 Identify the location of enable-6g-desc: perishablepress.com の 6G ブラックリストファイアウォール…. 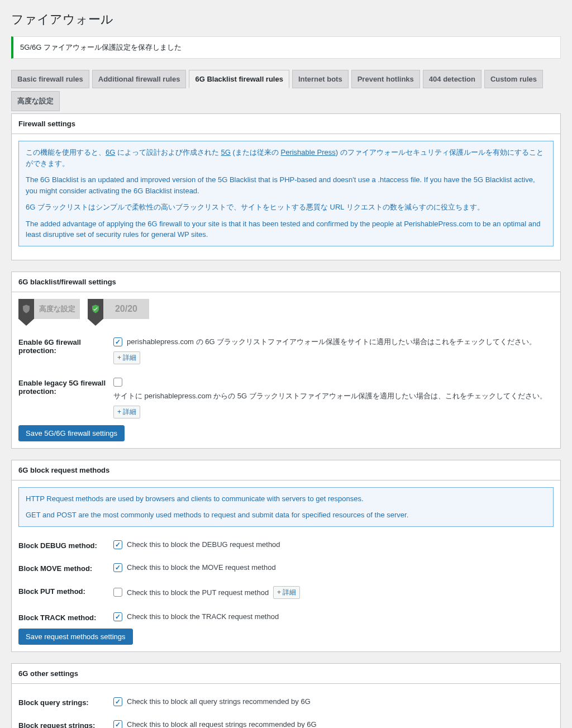
(332, 342).